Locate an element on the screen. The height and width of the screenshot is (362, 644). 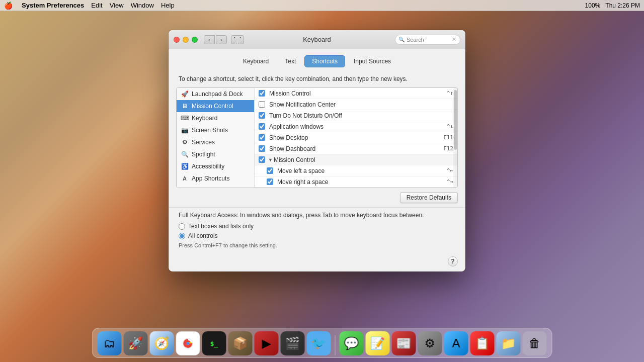
traffic-lights is located at coordinates (186, 40).